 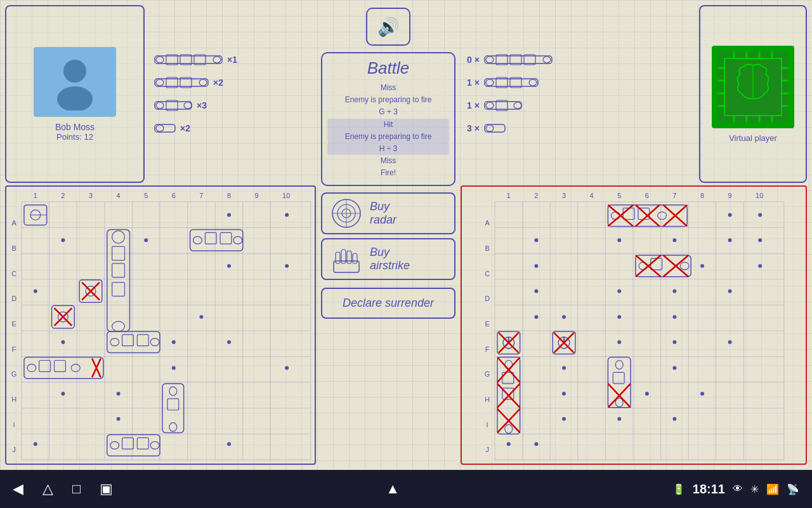 What do you see at coordinates (647, 196) in the screenshot?
I see `svg-text: 6` at bounding box center [647, 196].